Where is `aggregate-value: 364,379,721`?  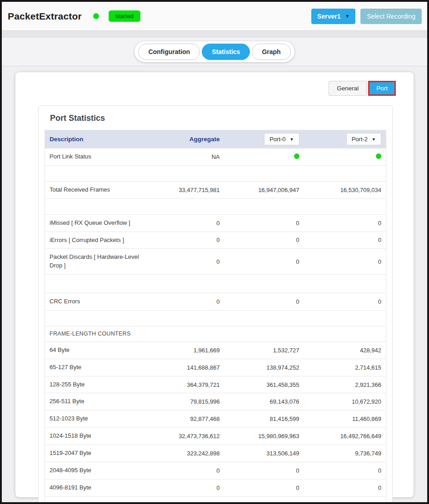 aggregate-value: 364,379,721 is located at coordinates (189, 385).